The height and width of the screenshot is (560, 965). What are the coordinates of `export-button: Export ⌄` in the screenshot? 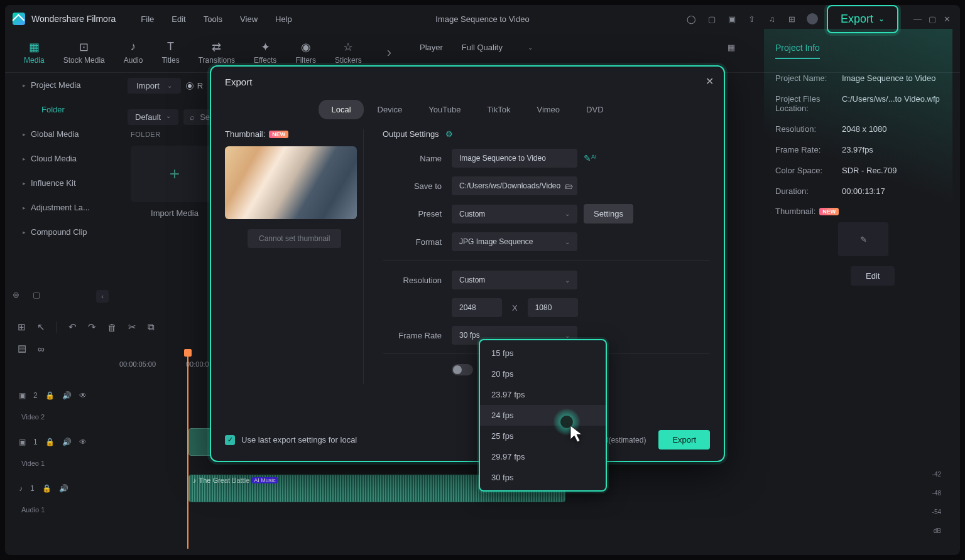 It's located at (863, 19).